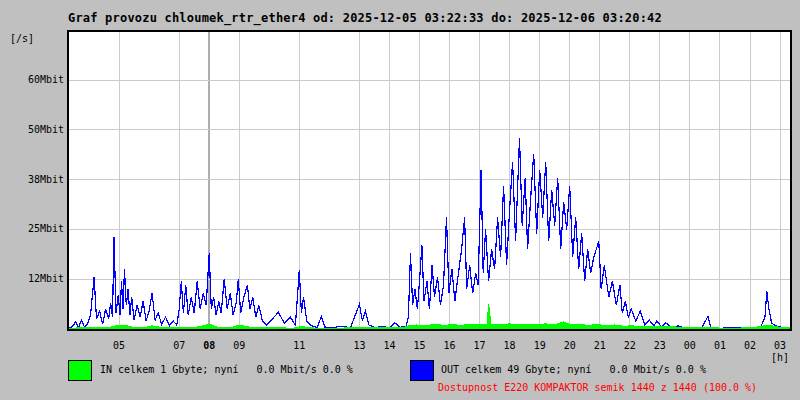 This screenshot has width=800, height=400. I want to click on x-tick-label: 15, so click(419, 346).